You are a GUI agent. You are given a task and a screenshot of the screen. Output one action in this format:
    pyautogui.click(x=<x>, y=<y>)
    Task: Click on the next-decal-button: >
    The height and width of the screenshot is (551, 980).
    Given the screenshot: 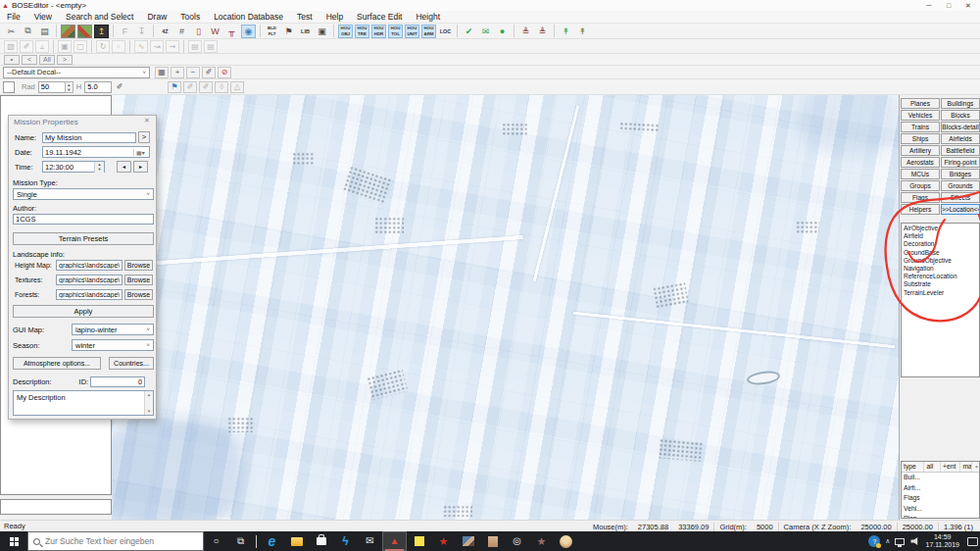 What is the action you would take?
    pyautogui.click(x=65, y=60)
    